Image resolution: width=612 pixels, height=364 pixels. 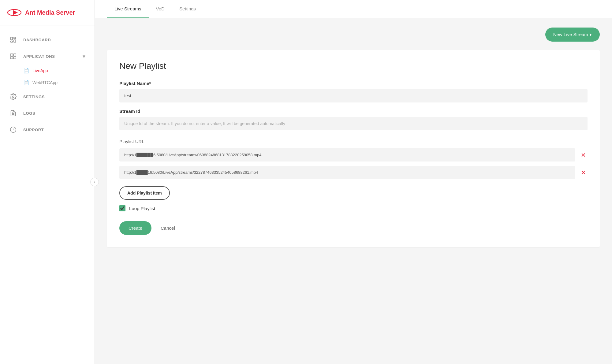 What do you see at coordinates (168, 228) in the screenshot?
I see `cancel-button: Cancel` at bounding box center [168, 228].